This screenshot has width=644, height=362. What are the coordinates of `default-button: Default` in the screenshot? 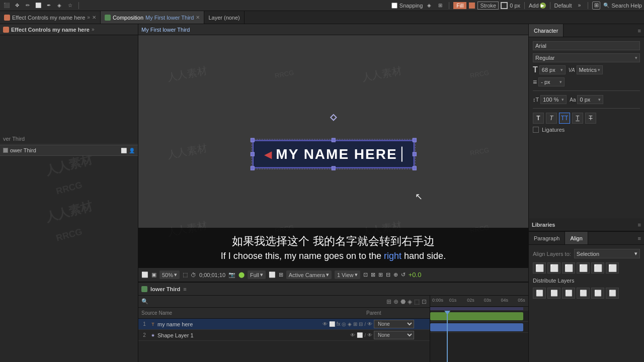 It's located at (564, 6).